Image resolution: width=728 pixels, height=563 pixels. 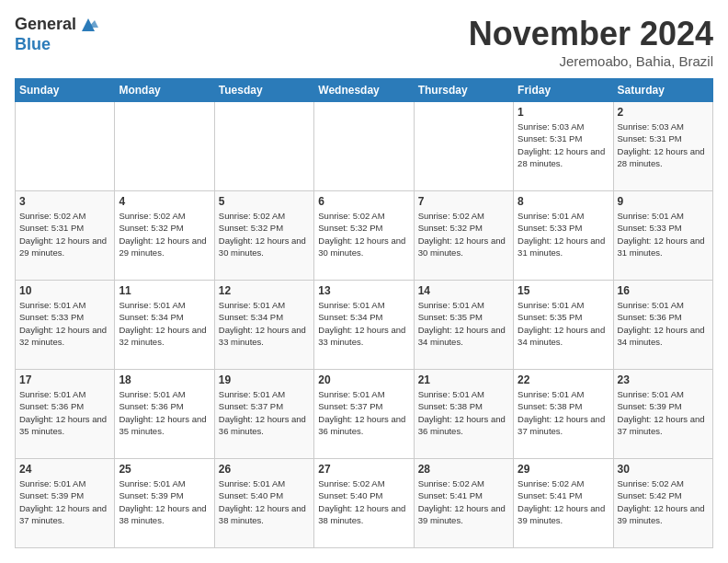 What do you see at coordinates (463, 412) in the screenshot?
I see `cell-info: Sunrise: 5:01 AM Sunset: 5:38 PM Dayligh…` at bounding box center [463, 412].